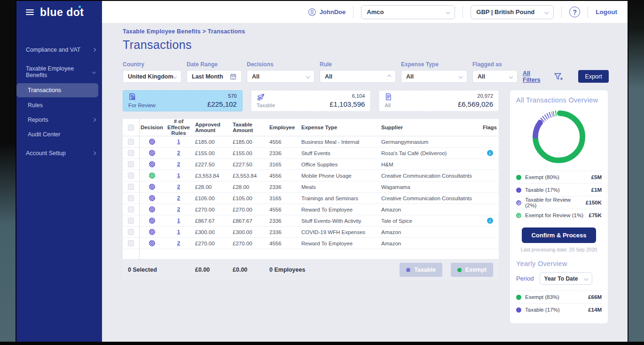  Describe the element at coordinates (214, 76) in the screenshot. I see `date-range-select: Last Month` at that location.